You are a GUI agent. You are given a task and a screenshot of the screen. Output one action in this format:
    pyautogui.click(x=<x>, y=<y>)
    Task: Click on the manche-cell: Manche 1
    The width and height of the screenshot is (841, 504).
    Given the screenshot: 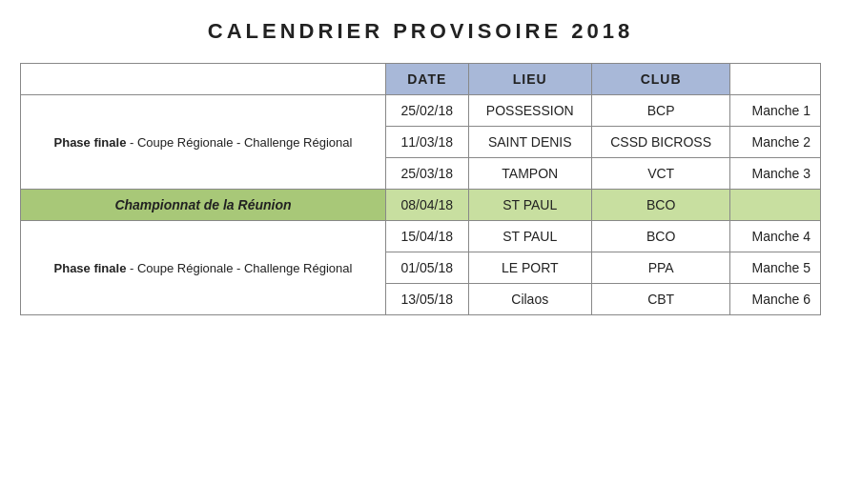 What is the action you would take?
    pyautogui.click(x=776, y=111)
    